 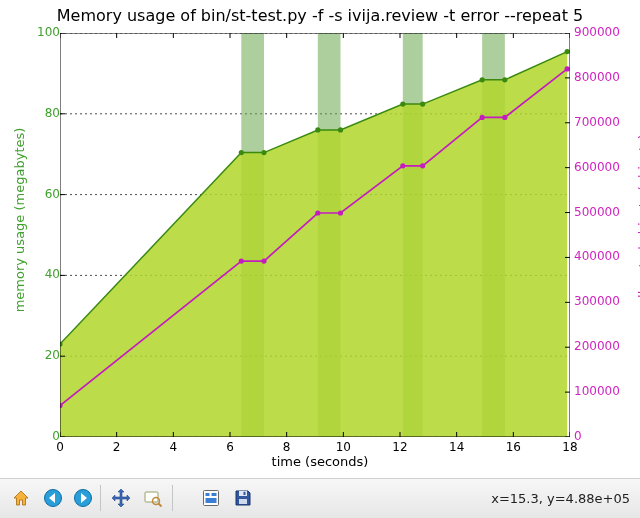 I want to click on y-left-tick: 40, so click(x=52, y=274).